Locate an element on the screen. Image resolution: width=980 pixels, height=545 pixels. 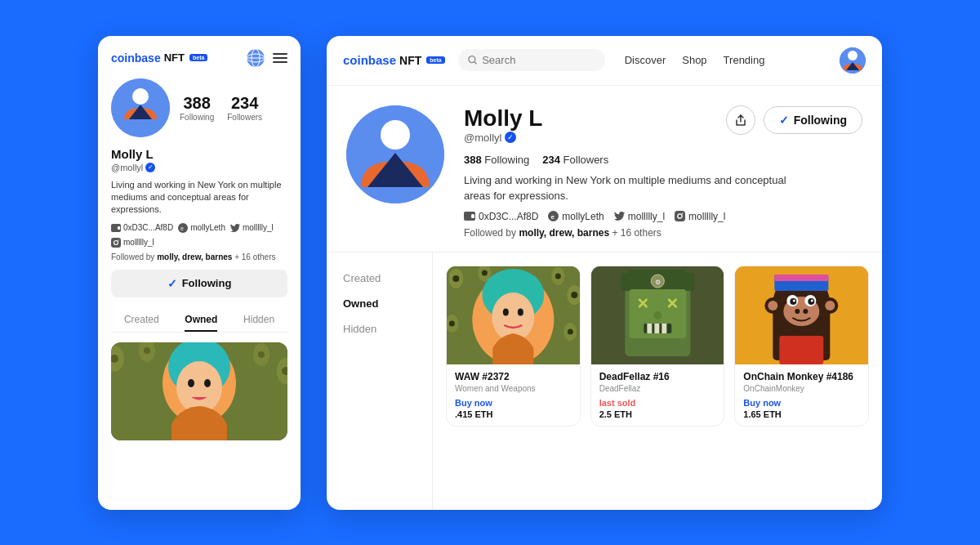
desktop-beta-badge: beta is located at coordinates (435, 60).